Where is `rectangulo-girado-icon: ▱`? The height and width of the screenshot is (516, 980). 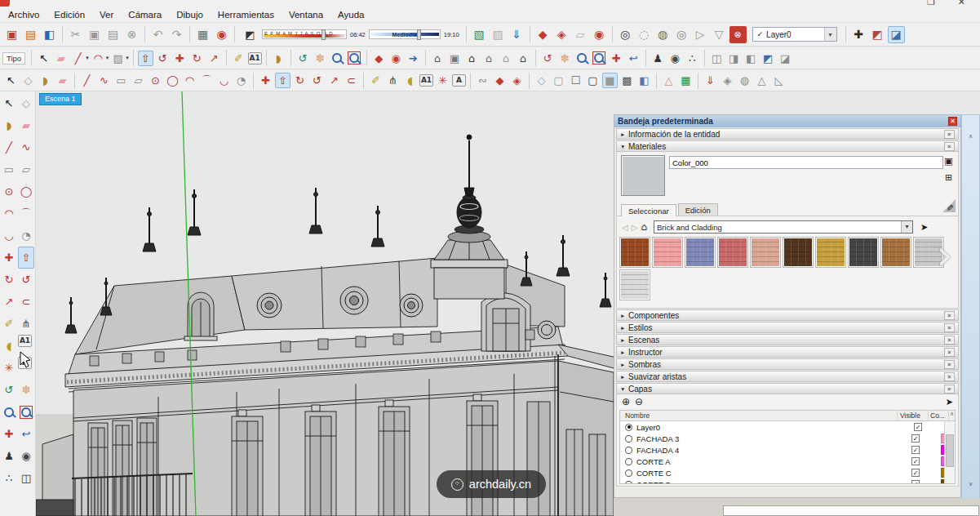 rectangulo-girado-icon: ▱ is located at coordinates (26, 170).